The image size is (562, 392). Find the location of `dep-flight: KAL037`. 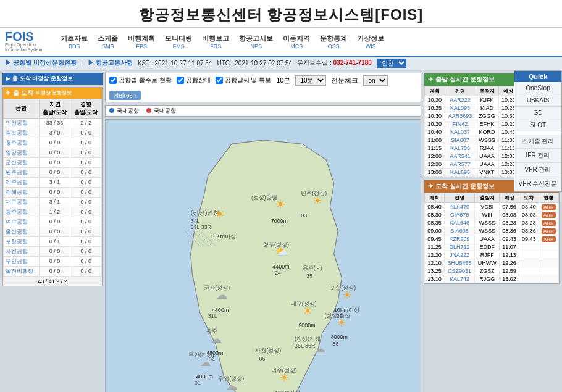

dep-flight: KAL037 is located at coordinates (460, 132).